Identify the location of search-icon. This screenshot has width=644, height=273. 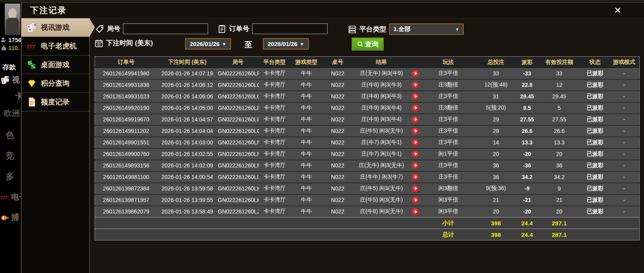
(361, 44).